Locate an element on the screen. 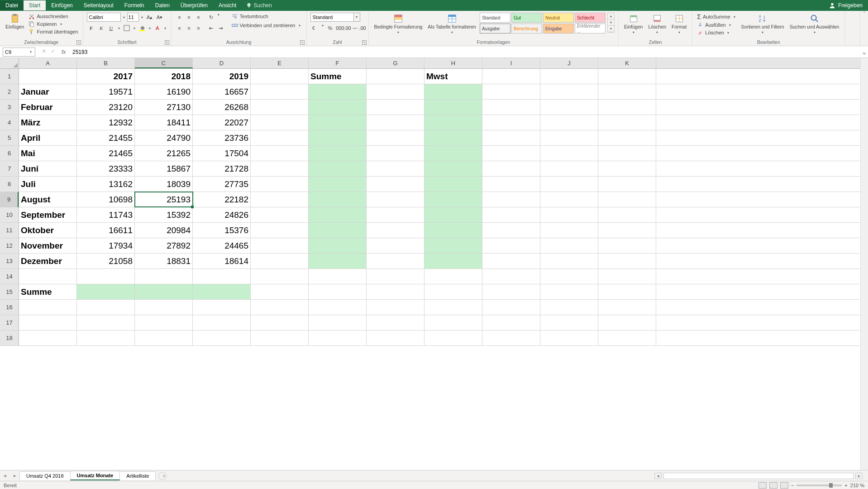 This screenshot has width=868, height=489. tab-einfuegen: Einfügen is located at coordinates (62, 5).